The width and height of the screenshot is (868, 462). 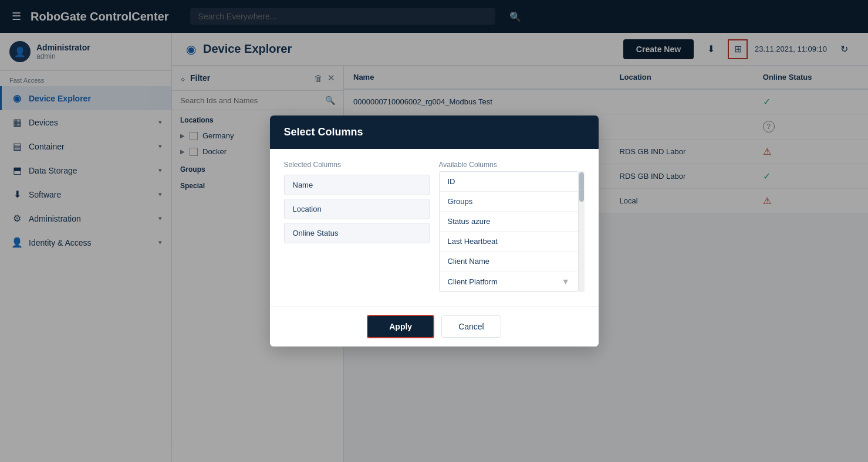 I want to click on available-col-groups: Groups, so click(x=509, y=202).